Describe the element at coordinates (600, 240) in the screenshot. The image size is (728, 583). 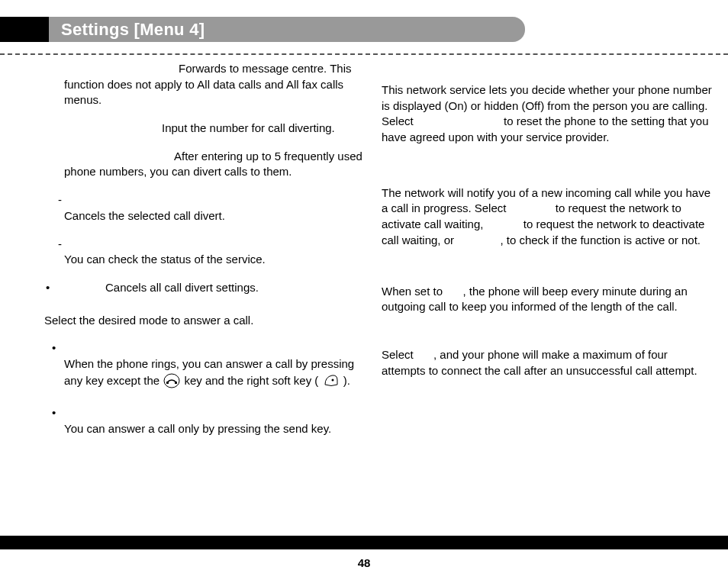
I see `call-wait-d: , to check if the function is active or …` at that location.